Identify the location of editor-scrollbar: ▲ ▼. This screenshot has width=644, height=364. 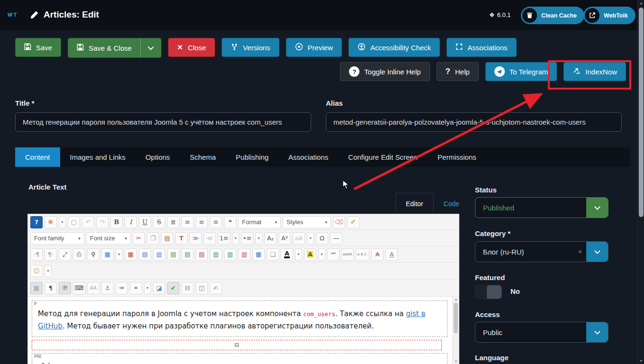
(456, 330).